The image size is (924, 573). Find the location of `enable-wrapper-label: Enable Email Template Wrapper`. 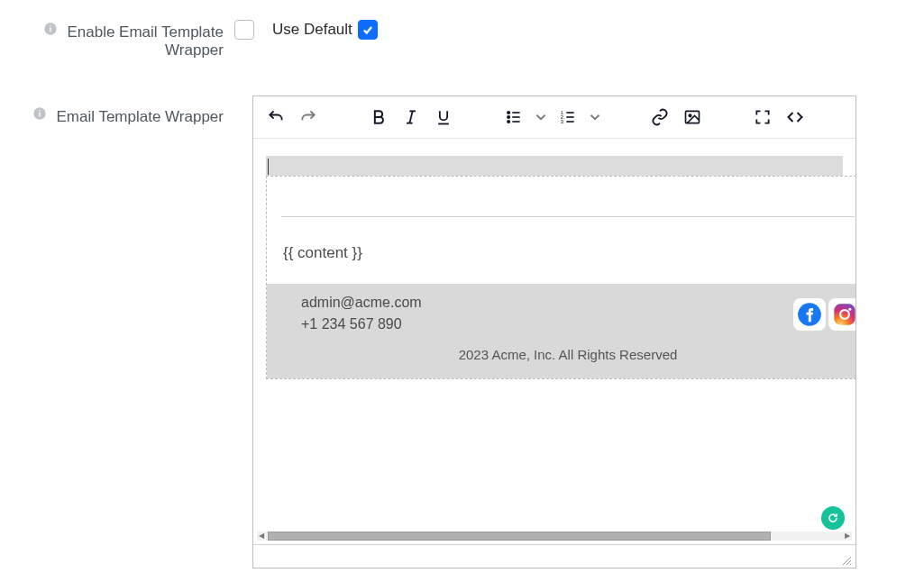

enable-wrapper-label: Enable Email Template Wrapper is located at coordinates (145, 41).